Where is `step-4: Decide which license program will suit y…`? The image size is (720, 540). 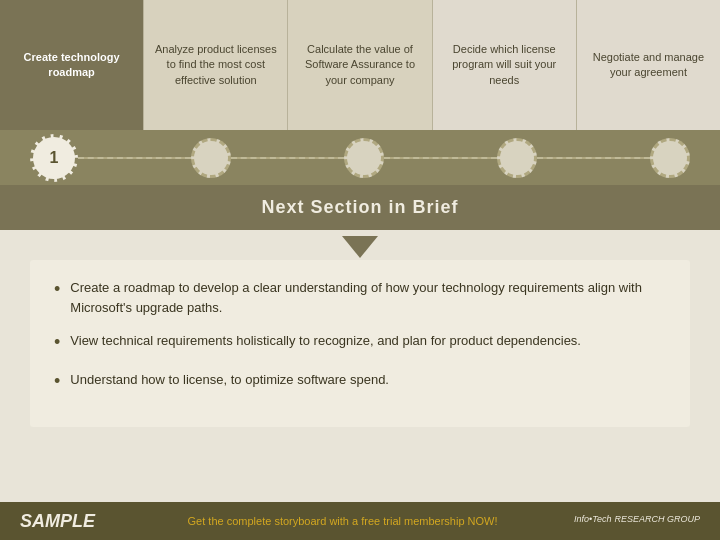
step-4: Decide which license program will suit y… is located at coordinates (505, 65).